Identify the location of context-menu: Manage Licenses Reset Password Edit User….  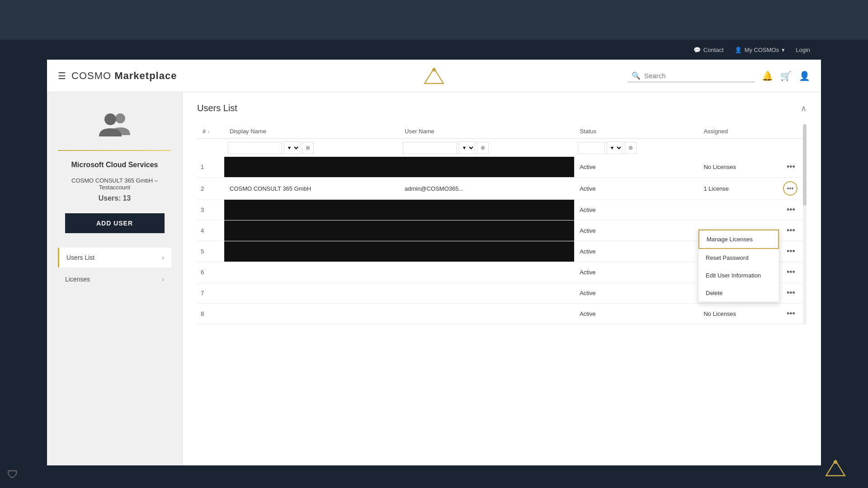
(739, 266).